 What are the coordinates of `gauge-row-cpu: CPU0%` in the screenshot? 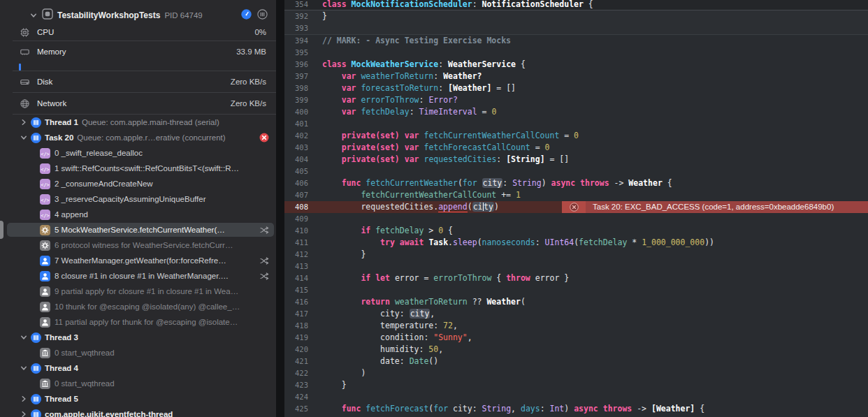 It's located at (138, 32).